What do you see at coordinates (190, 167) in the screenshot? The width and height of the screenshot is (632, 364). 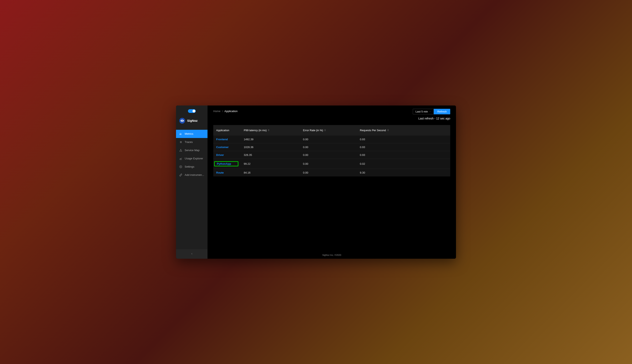 I see `sidebar-item-label: Settings` at bounding box center [190, 167].